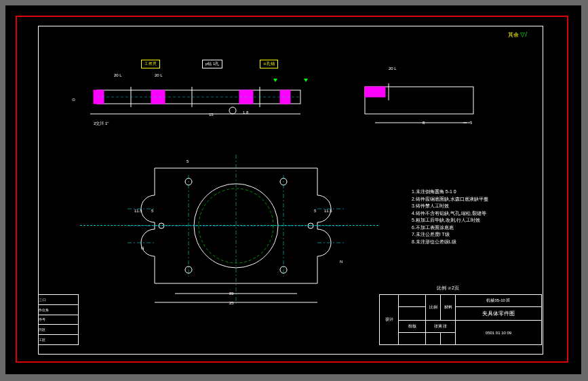 Image resolution: width=588 pixels, height=381 pixels. Describe the element at coordinates (232, 303) in the screenshot. I see `dim-plan-w: 25` at that location.